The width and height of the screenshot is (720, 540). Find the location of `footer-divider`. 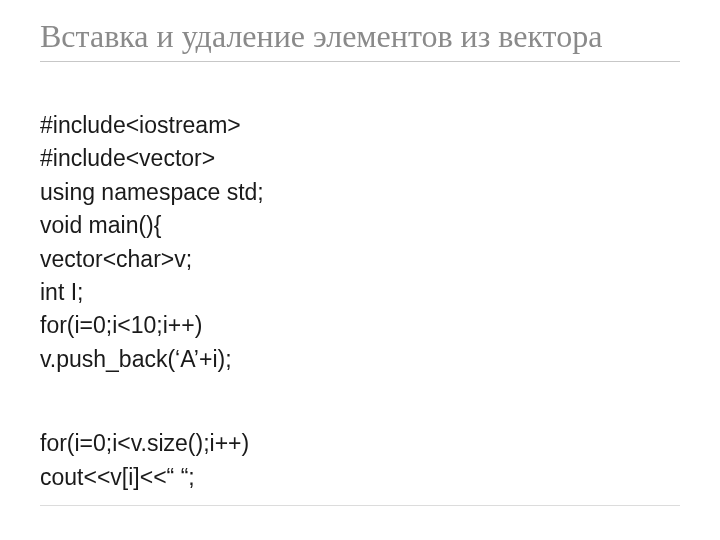

footer-divider is located at coordinates (360, 506).